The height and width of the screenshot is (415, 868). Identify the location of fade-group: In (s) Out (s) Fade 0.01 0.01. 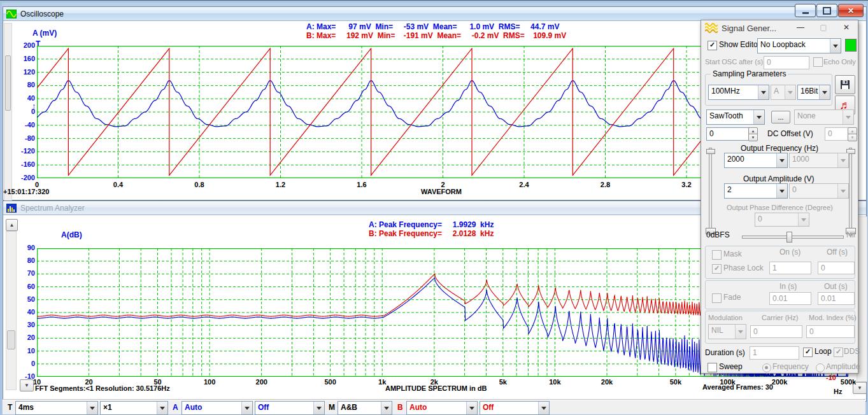
(780, 295).